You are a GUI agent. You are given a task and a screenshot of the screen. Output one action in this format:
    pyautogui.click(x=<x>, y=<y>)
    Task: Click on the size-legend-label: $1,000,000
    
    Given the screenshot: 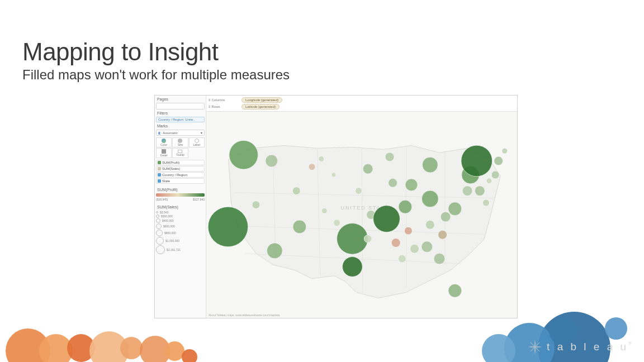 What is the action you would take?
    pyautogui.click(x=172, y=241)
    